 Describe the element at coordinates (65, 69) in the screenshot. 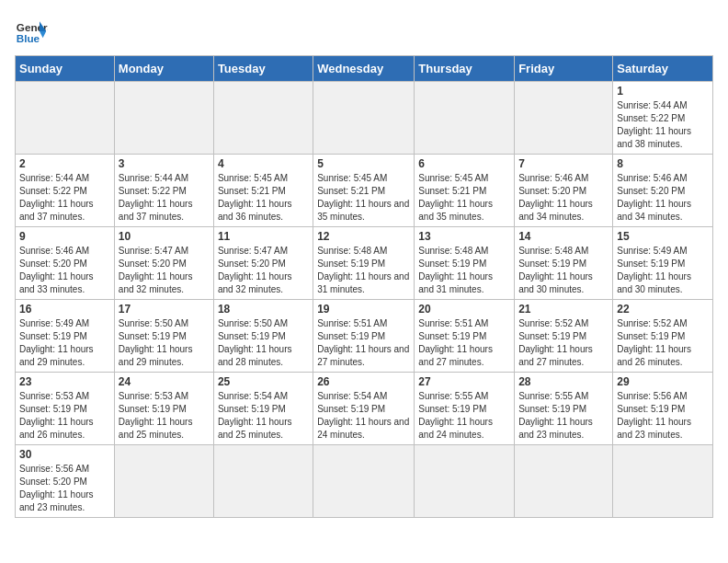

I see `weekday-header-sunday: Sunday` at that location.